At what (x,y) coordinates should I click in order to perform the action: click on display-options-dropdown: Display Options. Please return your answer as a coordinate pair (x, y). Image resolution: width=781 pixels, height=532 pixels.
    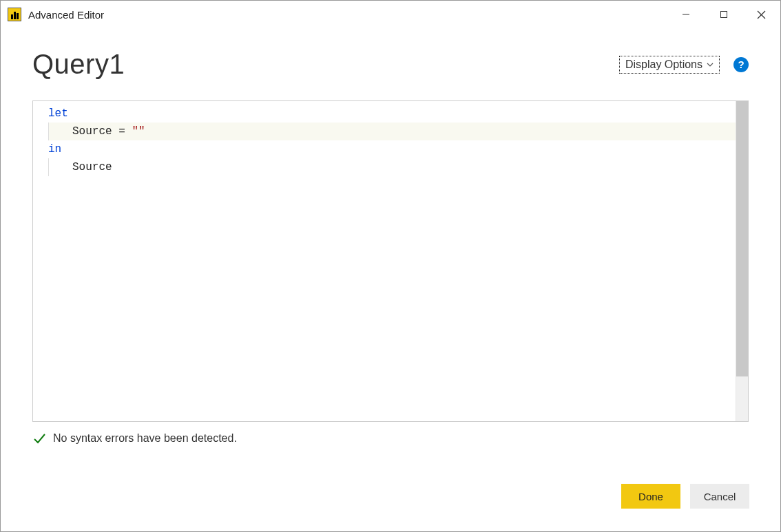
    Looking at the image, I should click on (669, 65).